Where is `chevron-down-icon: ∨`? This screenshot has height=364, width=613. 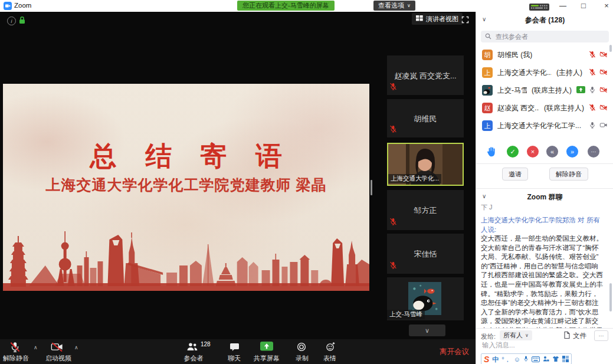
chevron-down-icon: ∨ is located at coordinates (527, 335).